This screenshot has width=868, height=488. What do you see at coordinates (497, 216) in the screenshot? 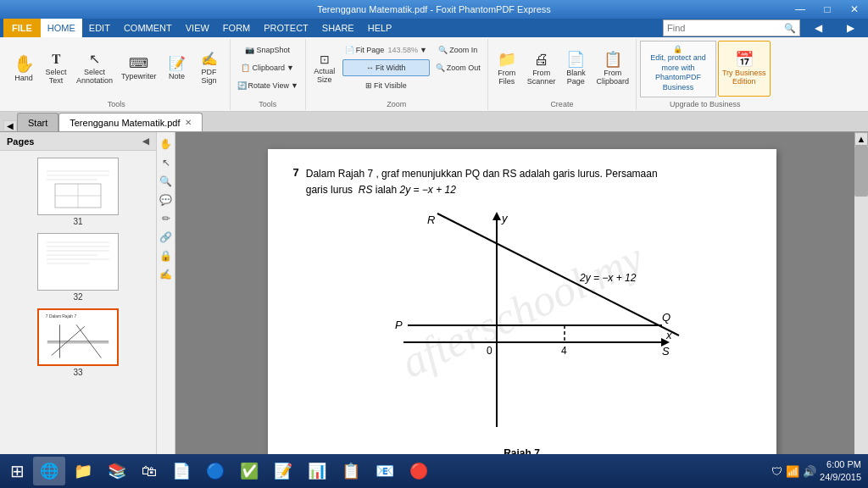
I see `y-axis-arrow` at bounding box center [497, 216].